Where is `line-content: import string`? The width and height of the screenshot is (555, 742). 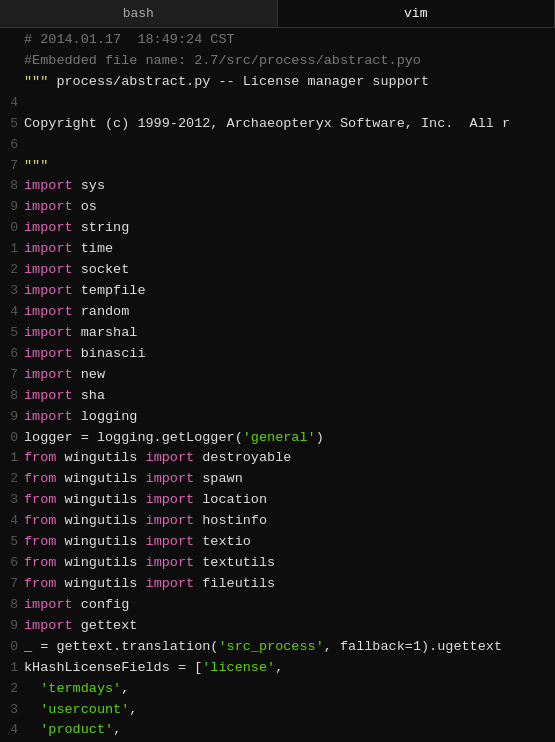 line-content: import string is located at coordinates (76, 228).